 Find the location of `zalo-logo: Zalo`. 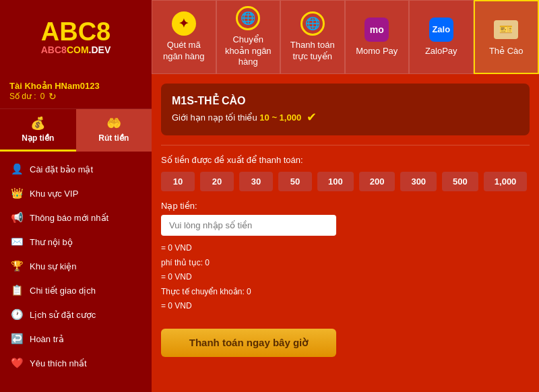

zalo-logo: Zalo is located at coordinates (441, 30).